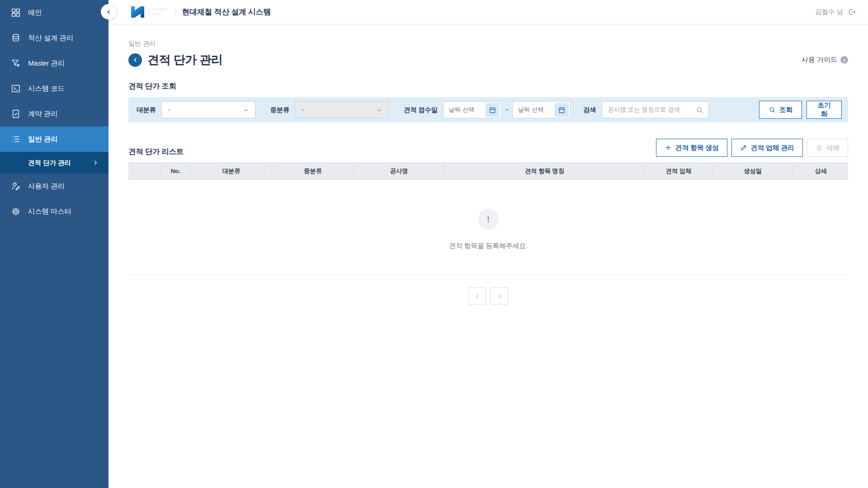 The height and width of the screenshot is (488, 868). Describe the element at coordinates (656, 110) in the screenshot. I see `search-input: 공사명 또는 명칭으로 검색` at that location.